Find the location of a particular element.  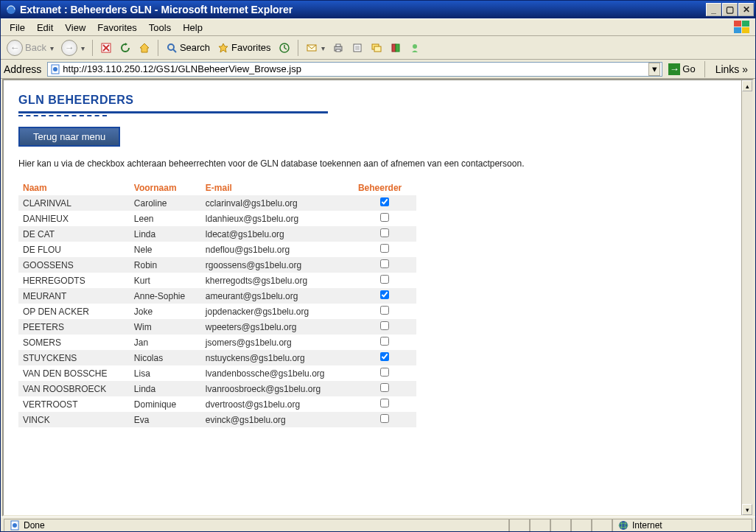

back-to-menu-button: Terug naar menu is located at coordinates (69, 137).